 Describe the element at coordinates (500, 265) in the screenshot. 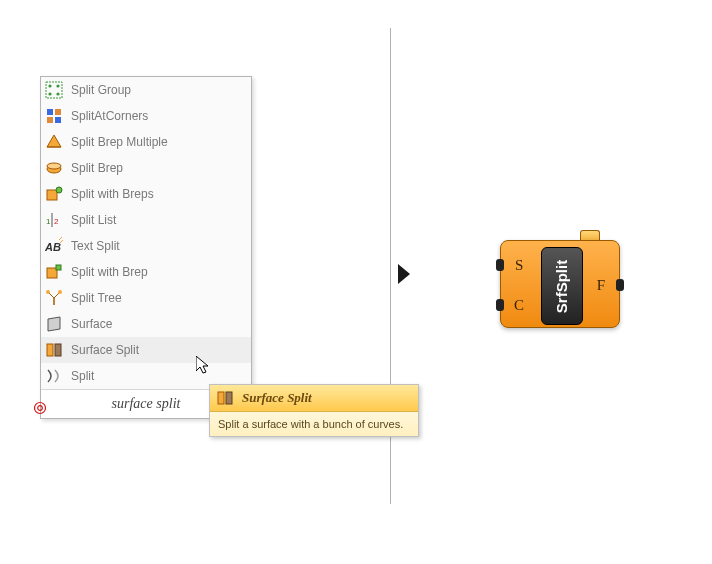

I see `input-grip-s` at that location.